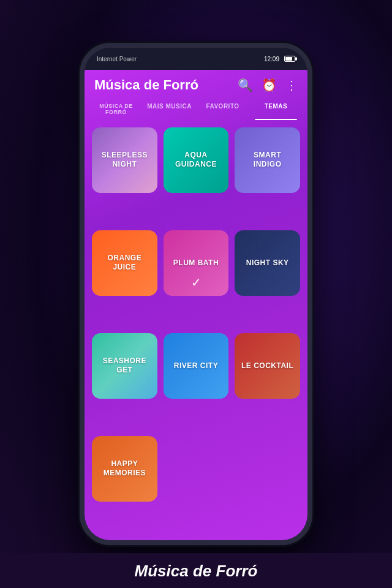 The image size is (392, 588). I want to click on tabs-bar: MÚSICA DEFORRÓ MAIS MUSICA FAVORITO TEMA…, so click(196, 109).